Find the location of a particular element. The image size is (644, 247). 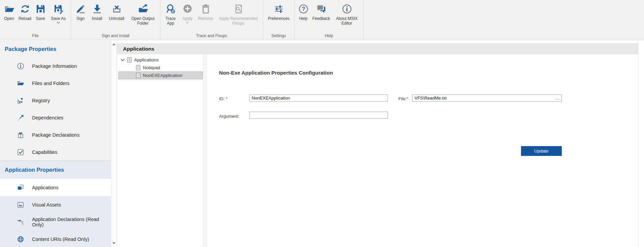

page-title: Applications is located at coordinates (139, 49).